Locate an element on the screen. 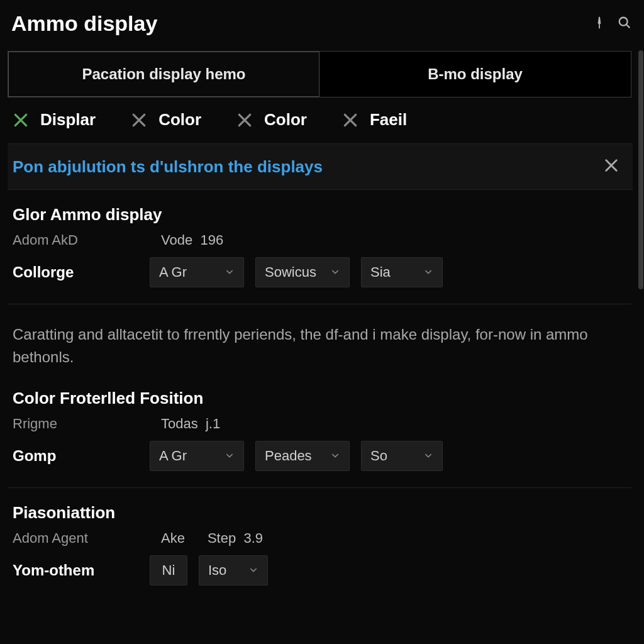 The height and width of the screenshot is (644, 644). section-title: Color Froterlled Fosition is located at coordinates (319, 399).